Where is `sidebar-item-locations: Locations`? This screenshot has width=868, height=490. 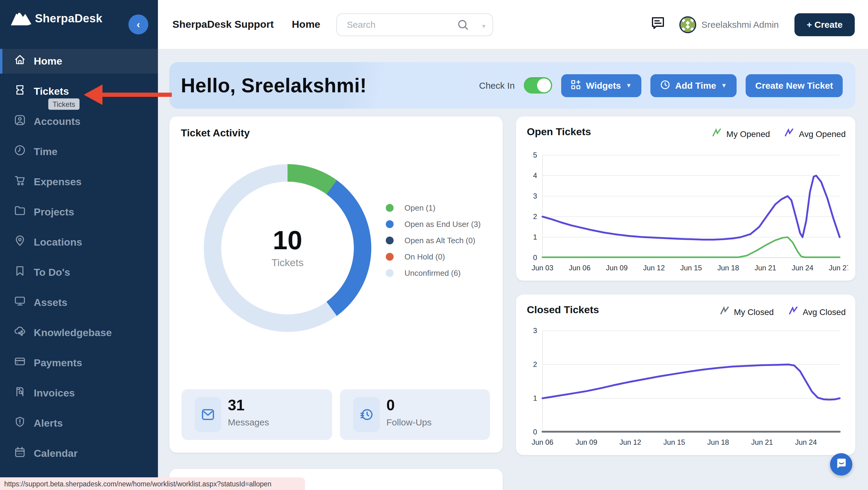 sidebar-item-locations: Locations is located at coordinates (79, 242).